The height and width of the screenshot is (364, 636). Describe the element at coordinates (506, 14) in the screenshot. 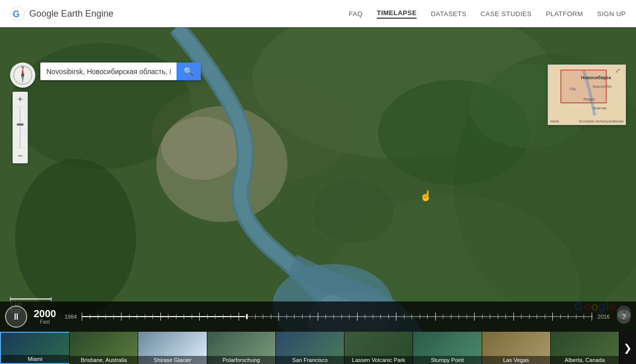

I see `nav-case-studies: CASE STUDIES` at that location.